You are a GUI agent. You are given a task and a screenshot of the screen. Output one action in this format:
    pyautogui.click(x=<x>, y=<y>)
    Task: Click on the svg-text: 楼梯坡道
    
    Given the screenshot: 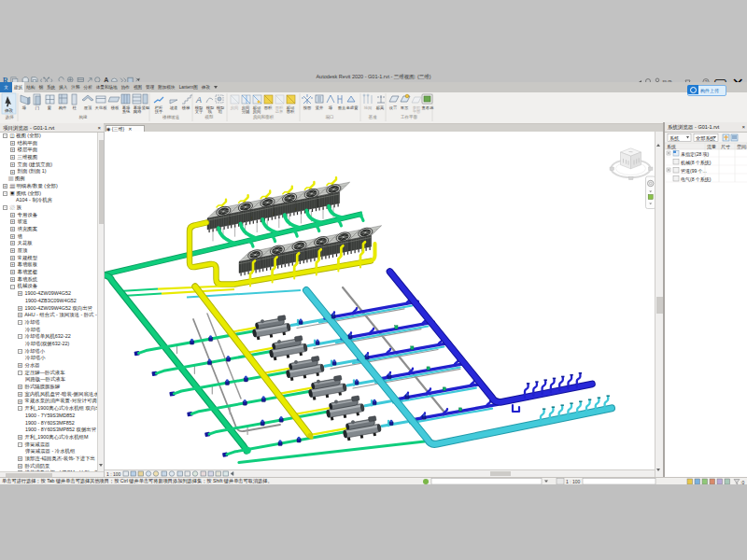 What is the action you would take?
    pyautogui.click(x=171, y=118)
    